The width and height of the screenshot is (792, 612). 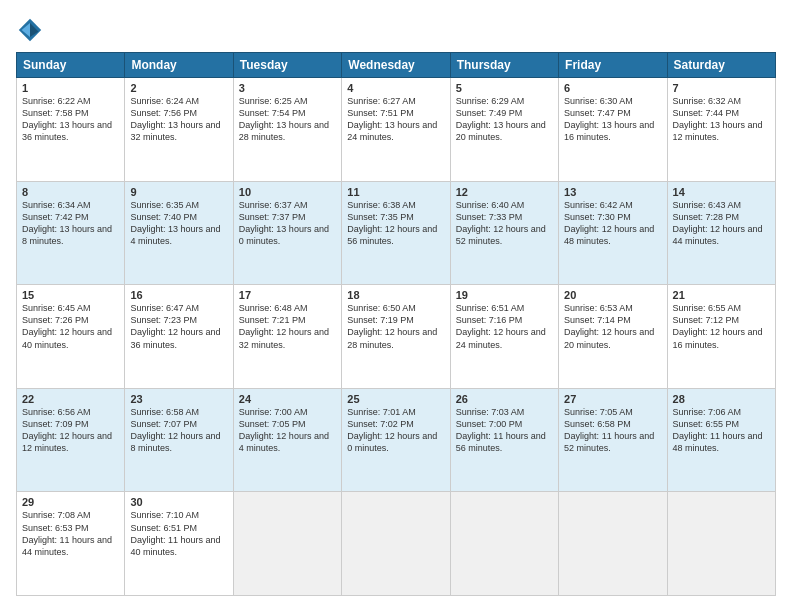 I want to click on table-row: 4Sunrise: 6:27 AMSunset: 7:51 PMDaylight…, so click(x=396, y=130).